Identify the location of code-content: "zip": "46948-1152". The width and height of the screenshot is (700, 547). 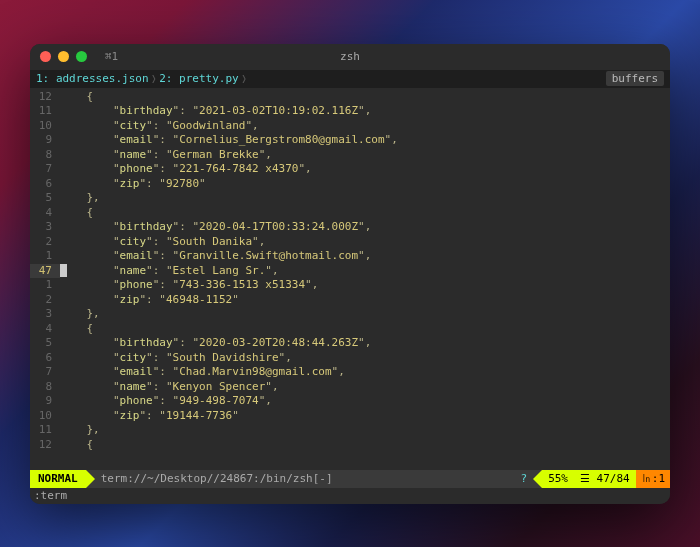
(365, 300).